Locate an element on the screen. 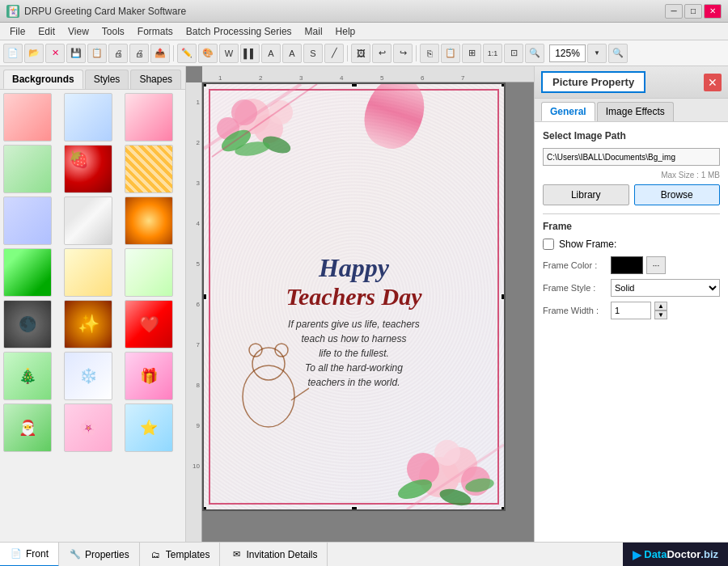  background-thumb-19: 🎅 is located at coordinates (28, 428).